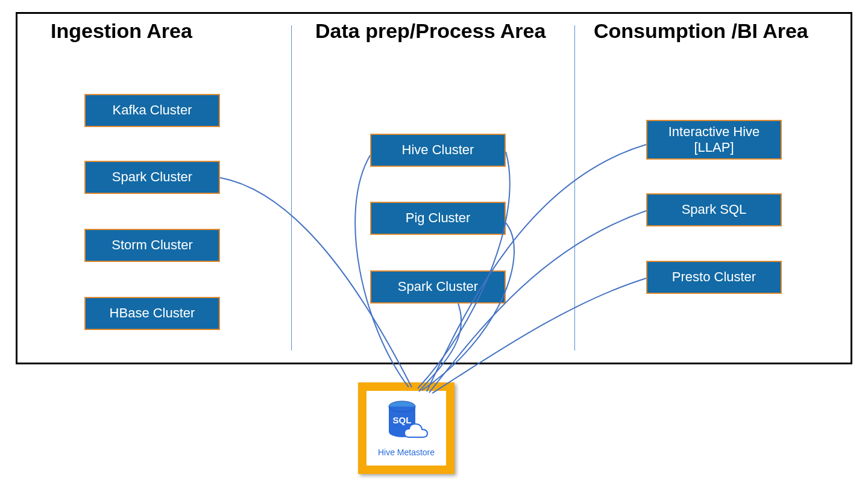 Image resolution: width=868 pixels, height=483 pixels. Describe the element at coordinates (292, 188) in the screenshot. I see `divider-left` at that location.